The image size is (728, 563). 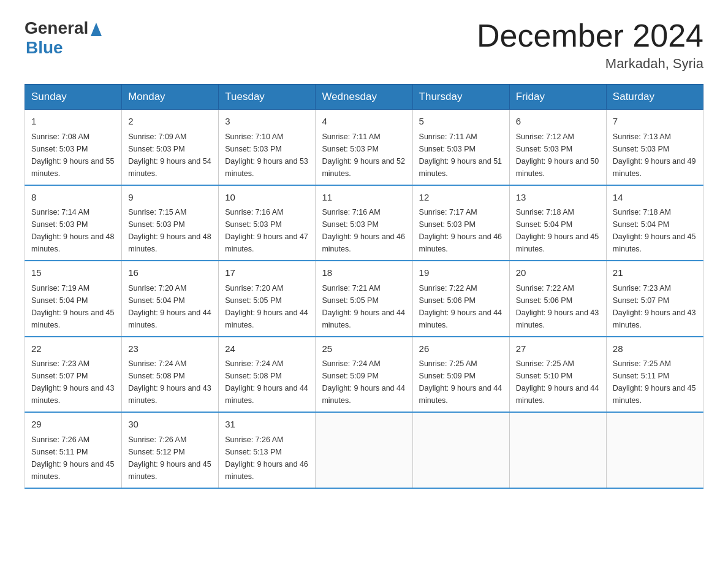 I want to click on calendar-cell: 1Sunrise: 7:08 AMSunset: 5:03 PMDaylight…, so click(x=74, y=147).